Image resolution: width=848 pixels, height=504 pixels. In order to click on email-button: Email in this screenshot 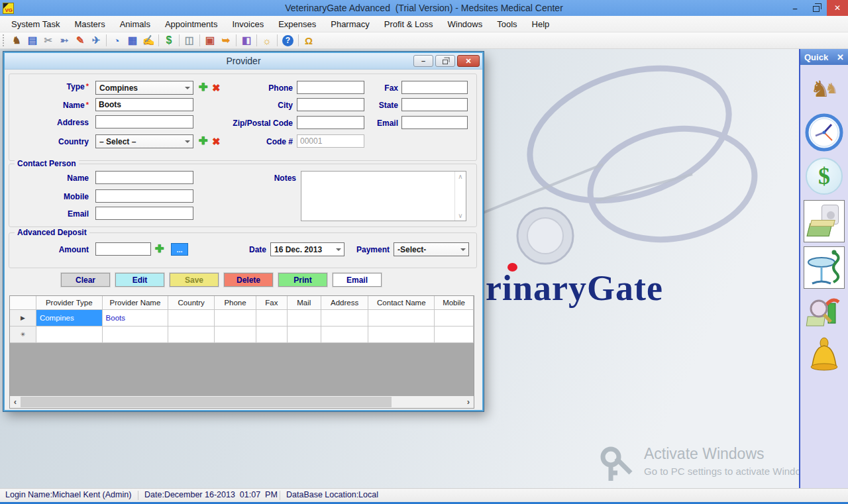, I will do `click(357, 279)`.